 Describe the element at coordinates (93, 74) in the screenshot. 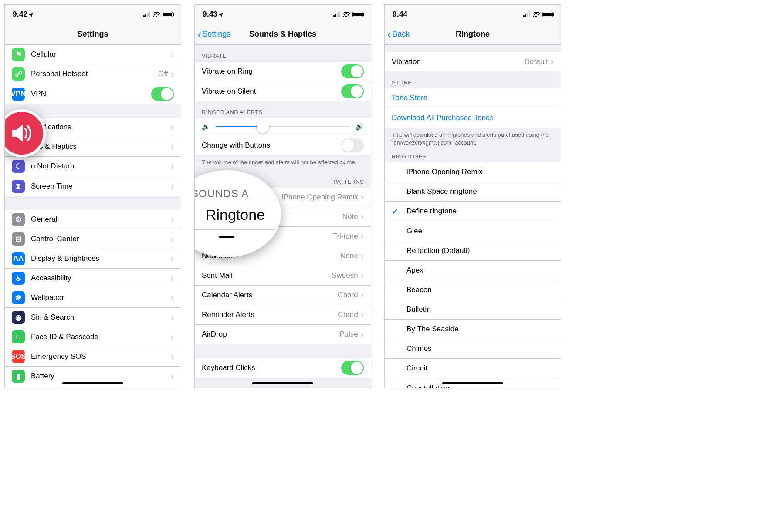

I see `row-hotspot: ☍Personal HotspotOff›` at that location.